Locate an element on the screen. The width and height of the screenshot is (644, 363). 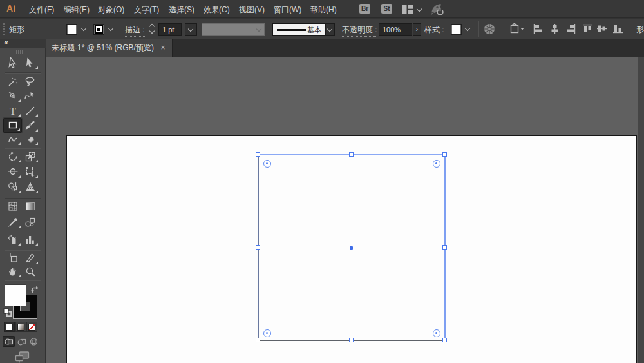
type-tool: T is located at coordinates (13, 111).